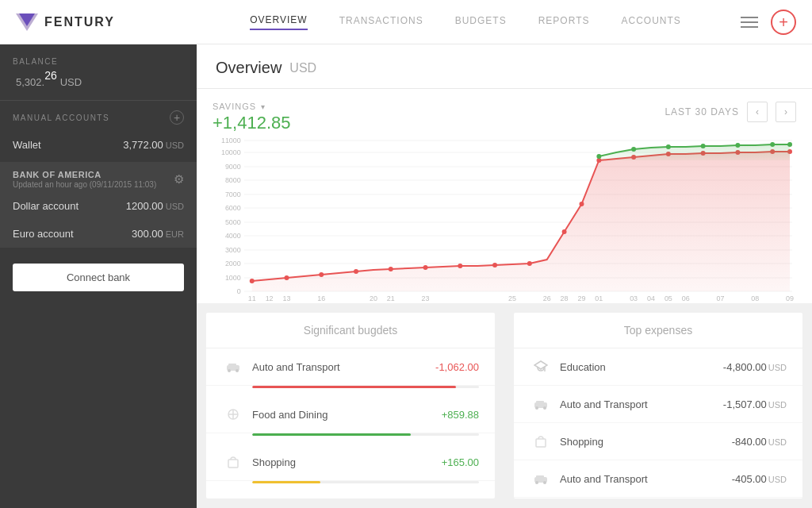 The height and width of the screenshot is (508, 812). What do you see at coordinates (749, 22) in the screenshot?
I see `menu-icon` at bounding box center [749, 22].